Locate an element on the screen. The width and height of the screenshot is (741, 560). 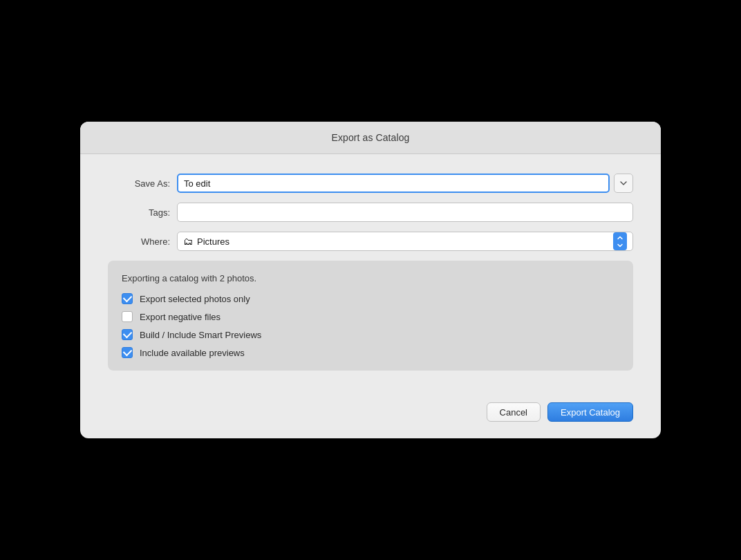
checkbox-row-export-negative: Export negative files is located at coordinates (370, 317).